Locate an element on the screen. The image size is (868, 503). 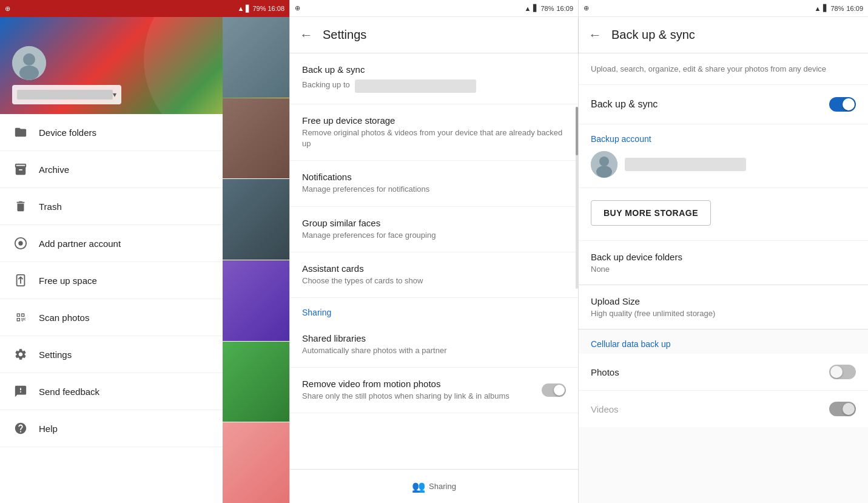
backup-sync-description: Upload, search, organize, edit & share y… is located at coordinates (708, 69).